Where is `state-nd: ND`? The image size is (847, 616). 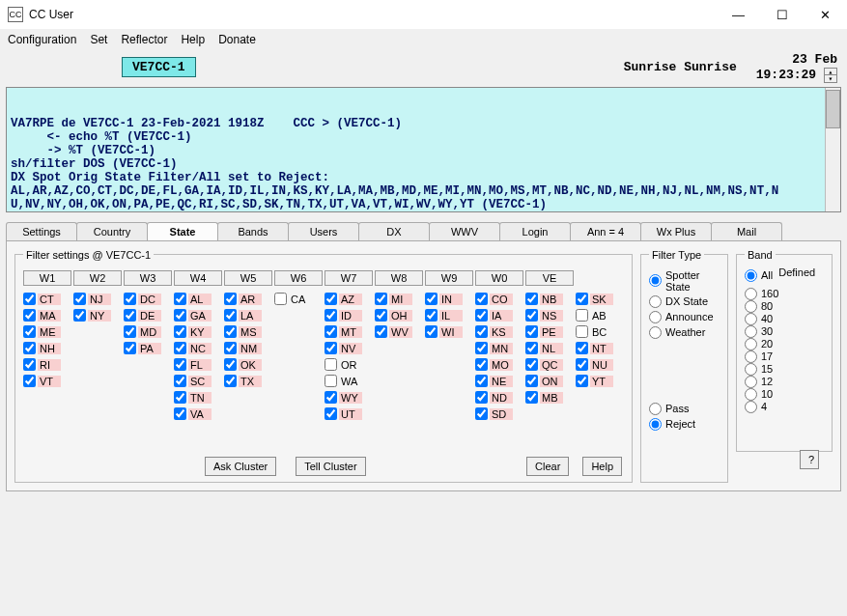 state-nd: ND is located at coordinates (499, 398).